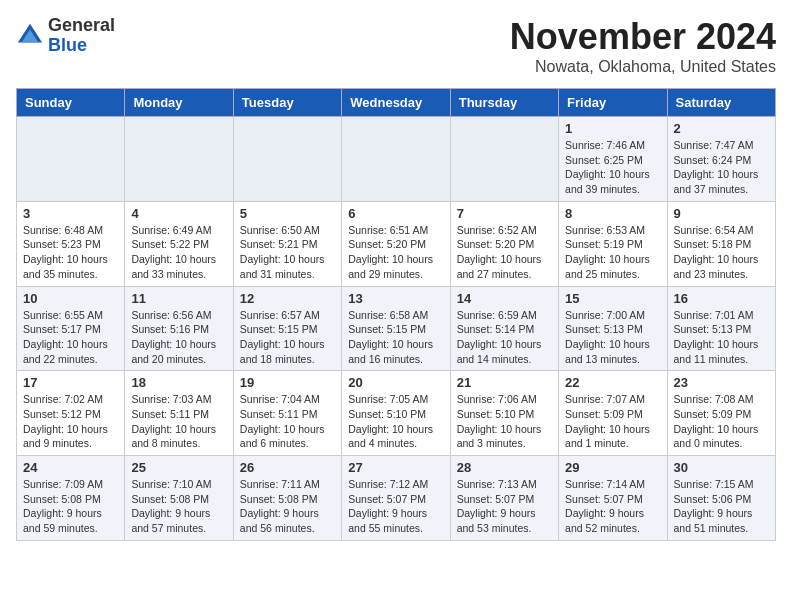  Describe the element at coordinates (613, 328) in the screenshot. I see `calendar-cell: 15Sunrise: 7:00 AM Sunset: 5:13 PM Dayli…` at that location.